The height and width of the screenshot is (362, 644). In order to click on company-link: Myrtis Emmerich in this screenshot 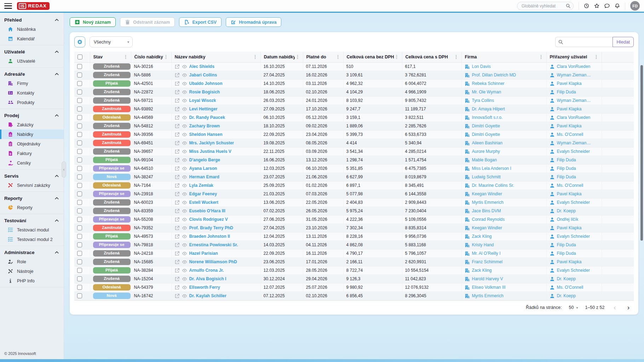, I will do `click(488, 202)`.